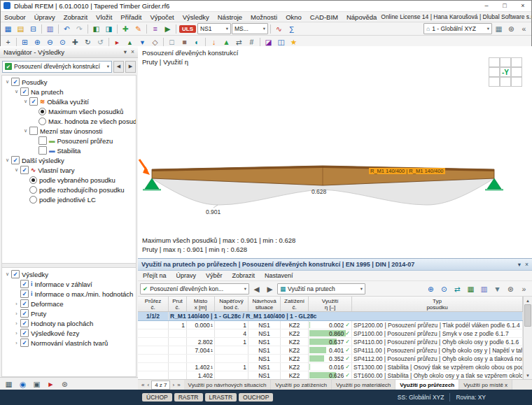  What do you see at coordinates (109, 29) in the screenshot?
I see `tables-toggle-icon: ◨` at bounding box center [109, 29].